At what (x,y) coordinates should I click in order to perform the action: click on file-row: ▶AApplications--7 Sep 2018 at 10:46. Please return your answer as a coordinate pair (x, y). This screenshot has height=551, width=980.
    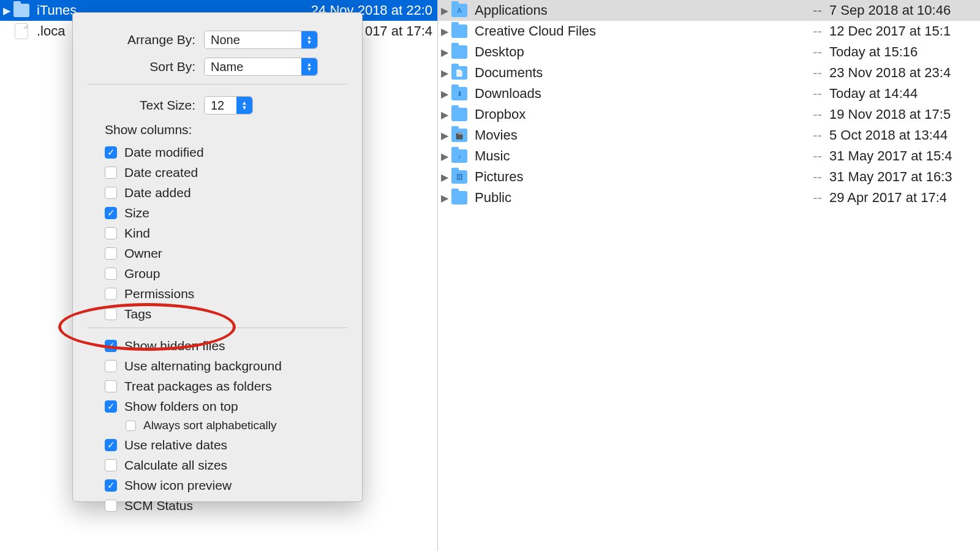
    Looking at the image, I should click on (709, 10).